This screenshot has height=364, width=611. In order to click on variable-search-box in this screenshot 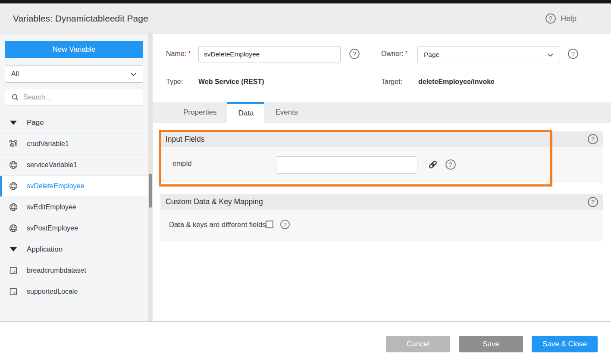, I will do `click(74, 97)`.